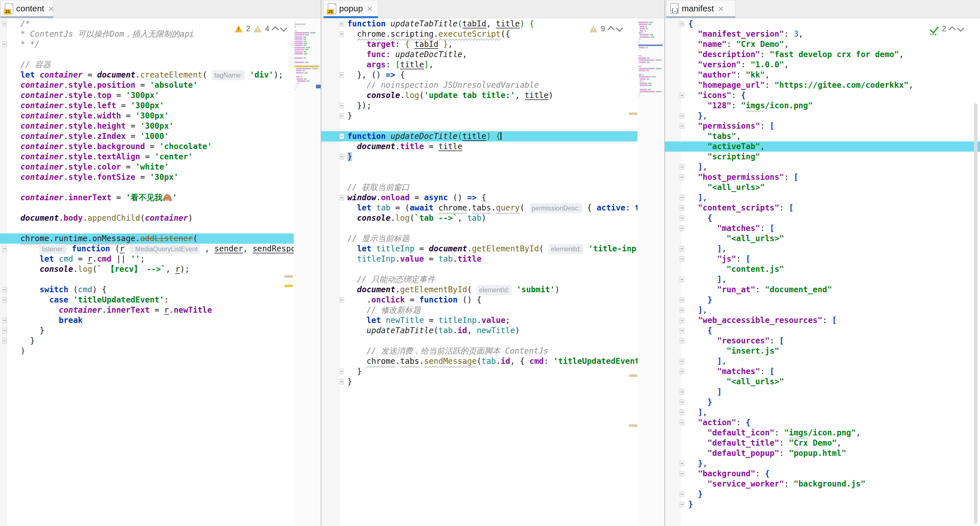 The height and width of the screenshot is (526, 980). Describe the element at coordinates (506, 55) in the screenshot. I see `code-line: func: updateDocTitle,` at that location.